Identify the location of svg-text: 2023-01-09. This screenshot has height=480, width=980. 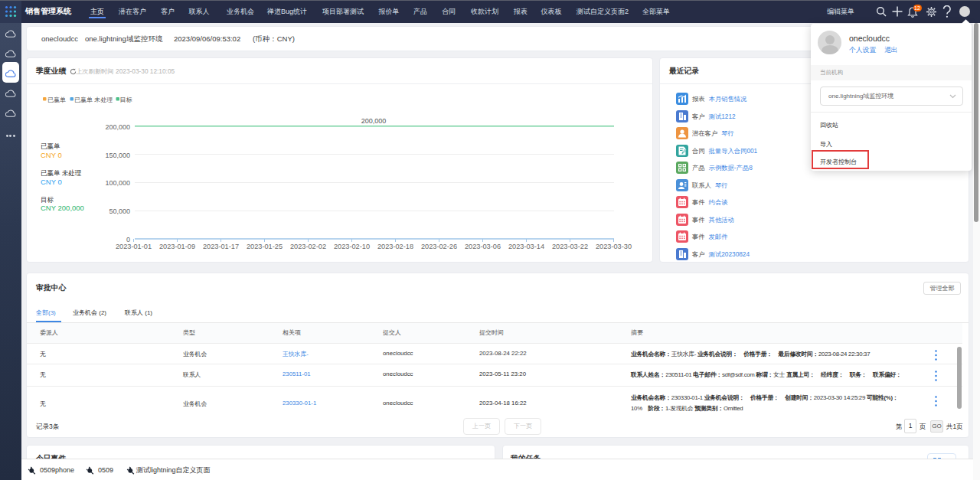
(178, 247).